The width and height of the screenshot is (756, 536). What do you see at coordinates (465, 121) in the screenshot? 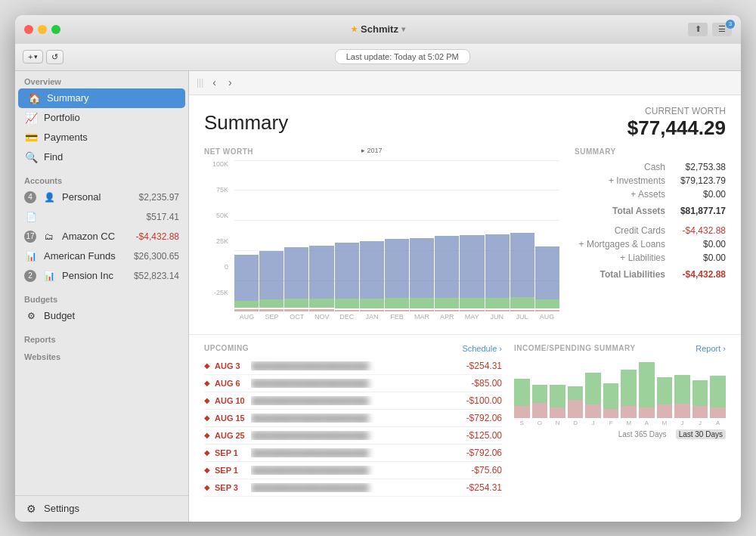
I see `summary-header: Summary CURRENT WORTH $77,444.29` at bounding box center [465, 121].